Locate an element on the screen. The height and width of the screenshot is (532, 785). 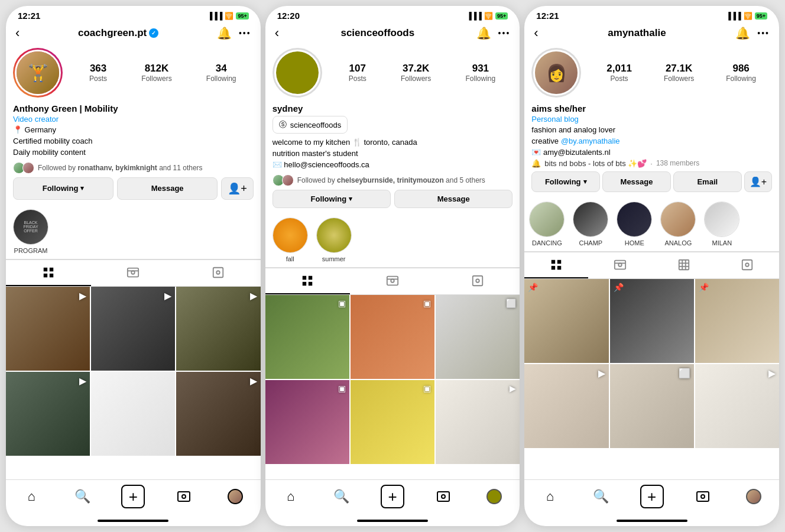
stat-following-1: 34 Following is located at coordinates (221, 73).